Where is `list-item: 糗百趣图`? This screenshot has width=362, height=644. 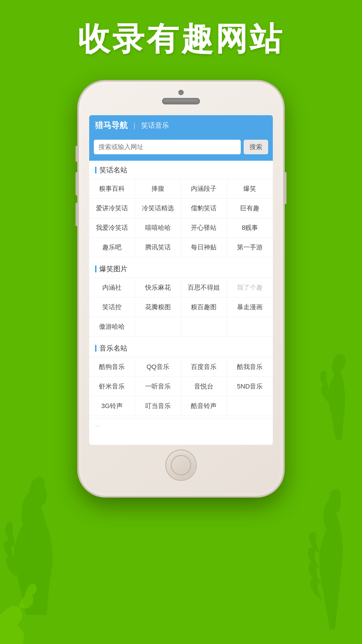
list-item: 糗百趣图 is located at coordinates (204, 307).